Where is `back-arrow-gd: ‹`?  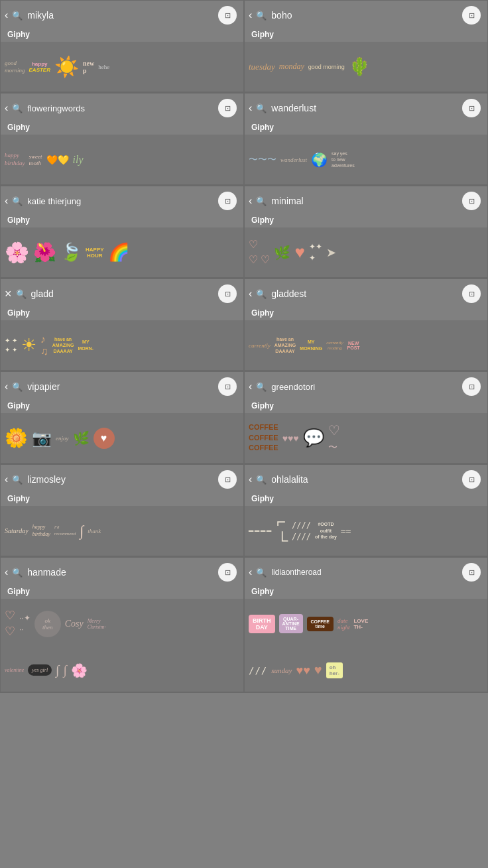
back-arrow-gd: ‹ is located at coordinates (251, 387).